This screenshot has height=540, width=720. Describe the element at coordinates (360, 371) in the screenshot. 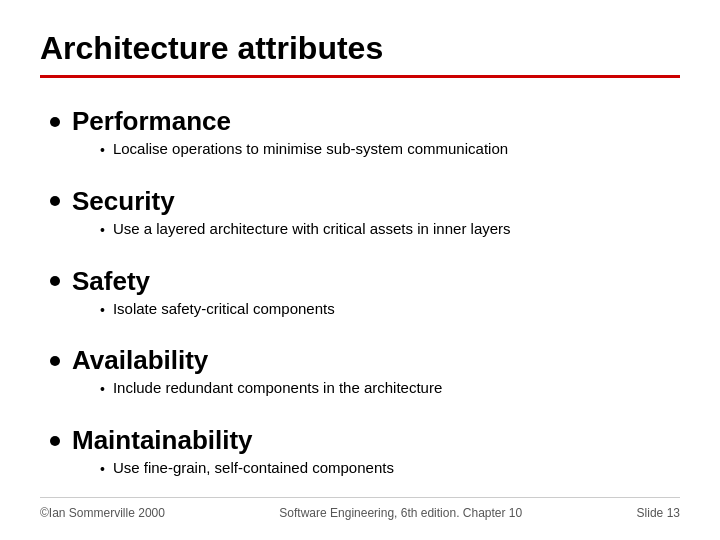

I see `bullet-item-availability: Availability • Include redundant compone…` at that location.